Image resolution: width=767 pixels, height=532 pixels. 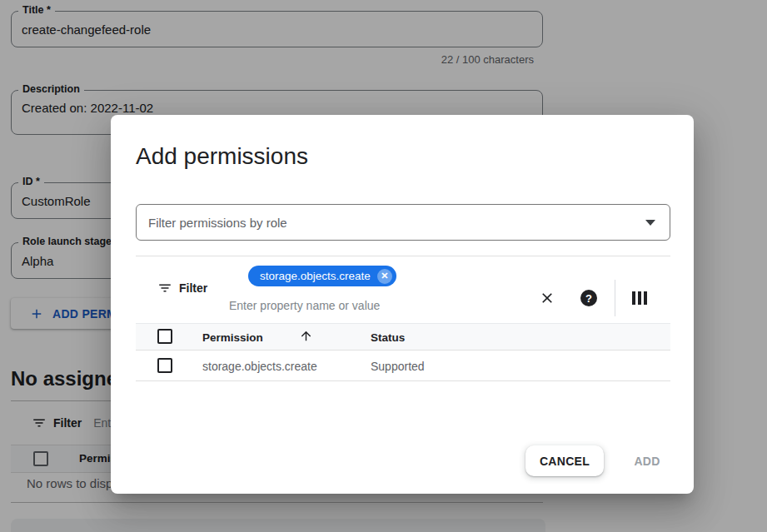 I want to click on columns-icon, so click(x=640, y=298).